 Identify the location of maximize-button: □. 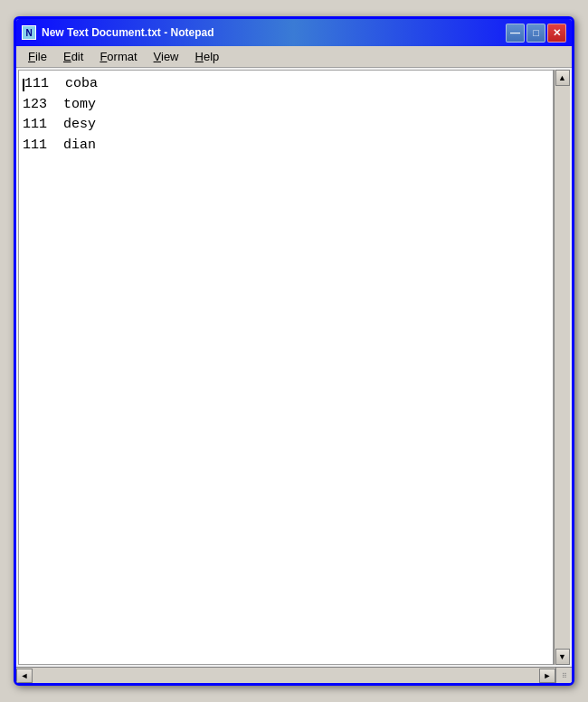
(536, 33).